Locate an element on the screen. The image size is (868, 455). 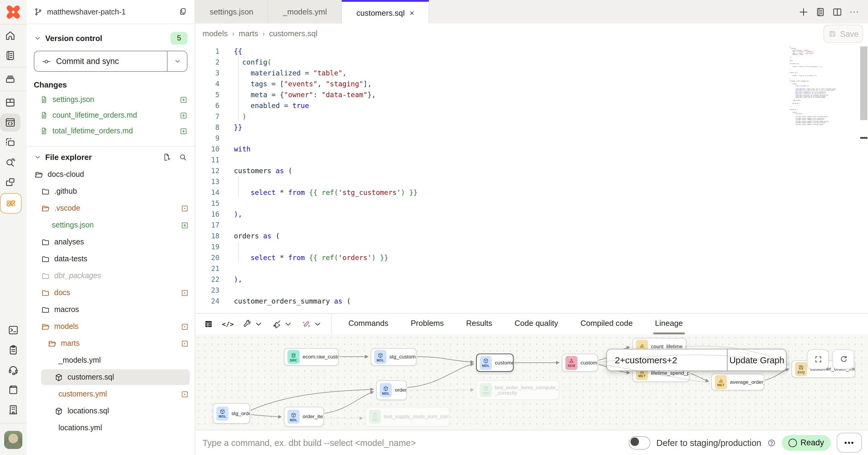
lineage-node-stg_customers: MDLstg_customers is located at coordinates (394, 357).